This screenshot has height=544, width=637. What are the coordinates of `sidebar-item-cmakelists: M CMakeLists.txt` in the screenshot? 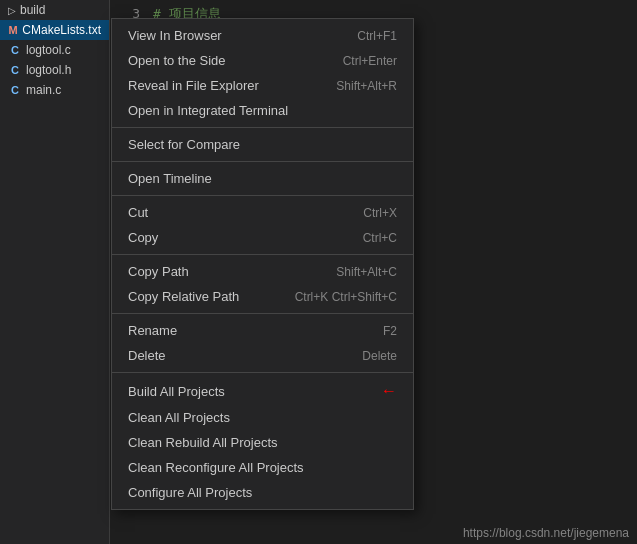 It's located at (54, 30).